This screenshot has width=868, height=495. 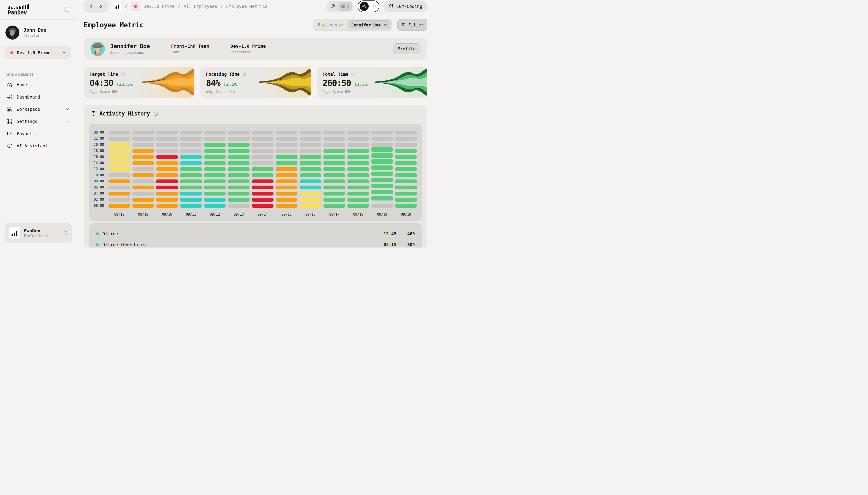 I want to click on stream-graphic, so click(x=168, y=82).